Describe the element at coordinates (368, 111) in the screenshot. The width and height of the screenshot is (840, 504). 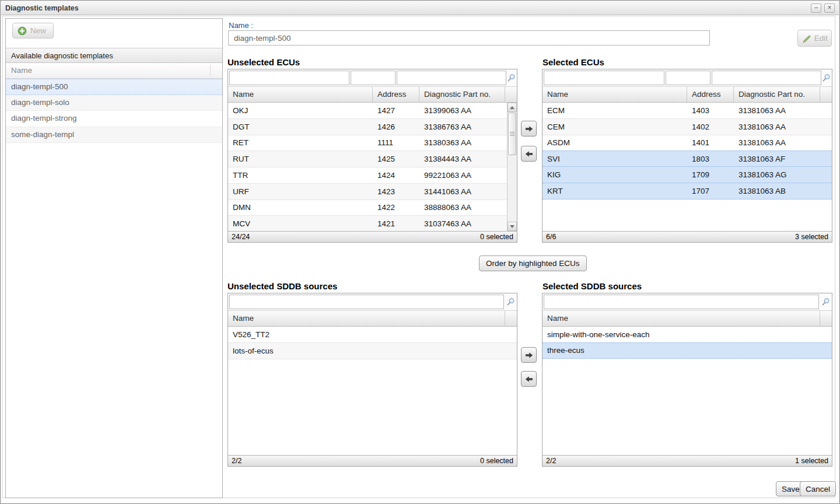
I see `ecu-row: OKJ142731399063 AA` at that location.